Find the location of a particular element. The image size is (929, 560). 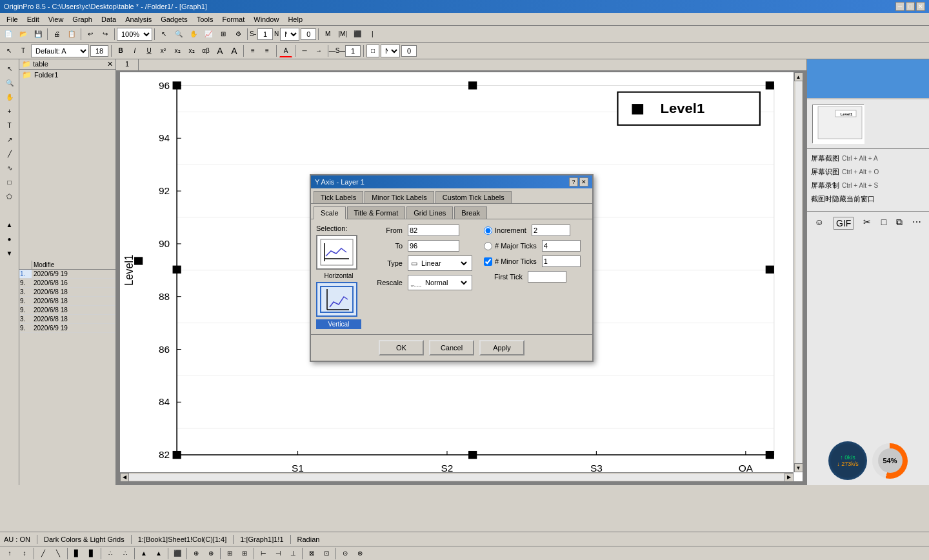

bt-align-l: ⊢ is located at coordinates (263, 554).